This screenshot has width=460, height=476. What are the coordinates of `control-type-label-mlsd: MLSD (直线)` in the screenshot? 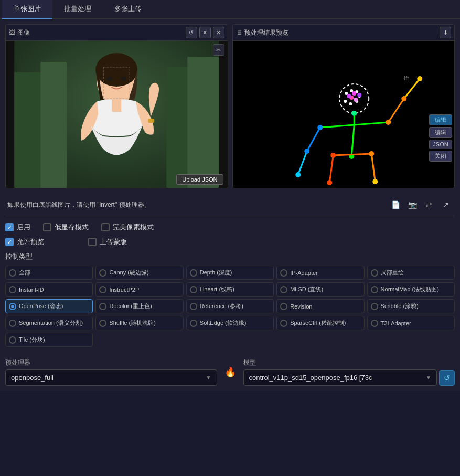 It's located at (306, 290).